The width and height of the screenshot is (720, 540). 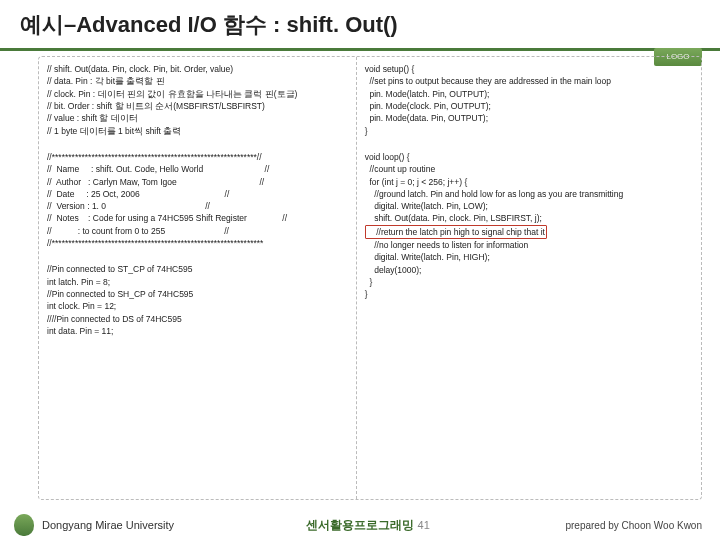 I want to click on footer-page-number: 41, so click(x=424, y=525).